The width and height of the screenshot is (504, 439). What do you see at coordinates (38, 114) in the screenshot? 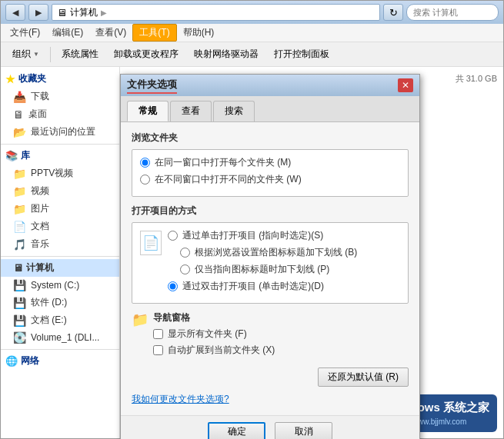
I see `desktop-label: 桌面` at bounding box center [38, 114].